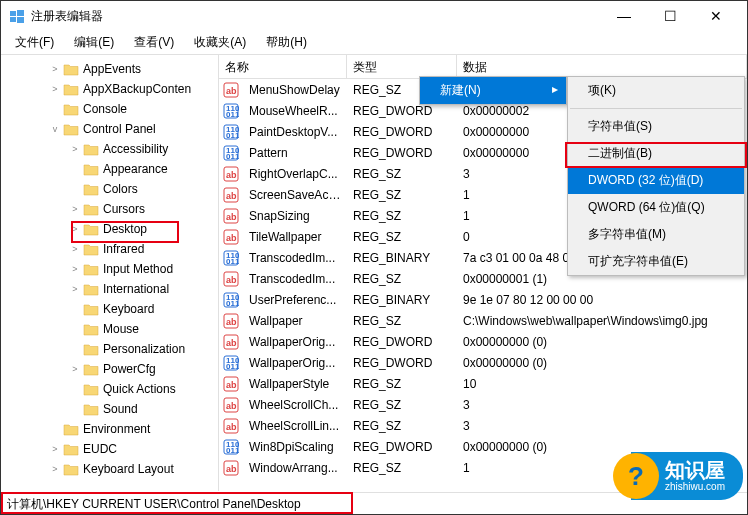 This screenshot has height=515, width=748. What do you see at coordinates (656, 90) in the screenshot?
I see `ctx-new-key: 项(K)` at bounding box center [656, 90].